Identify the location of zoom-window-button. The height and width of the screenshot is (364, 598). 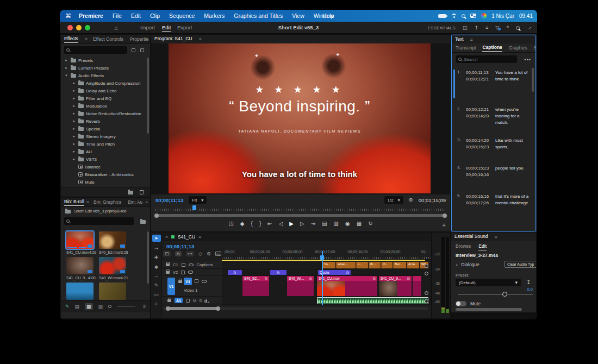
(88, 28).